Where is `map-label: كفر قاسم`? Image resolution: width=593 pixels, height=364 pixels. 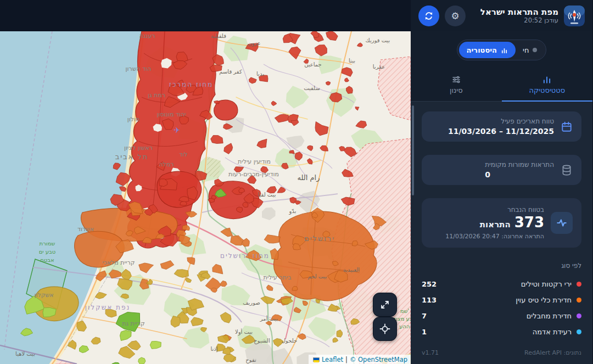 map-label: كفر قاسم is located at coordinates (231, 72).